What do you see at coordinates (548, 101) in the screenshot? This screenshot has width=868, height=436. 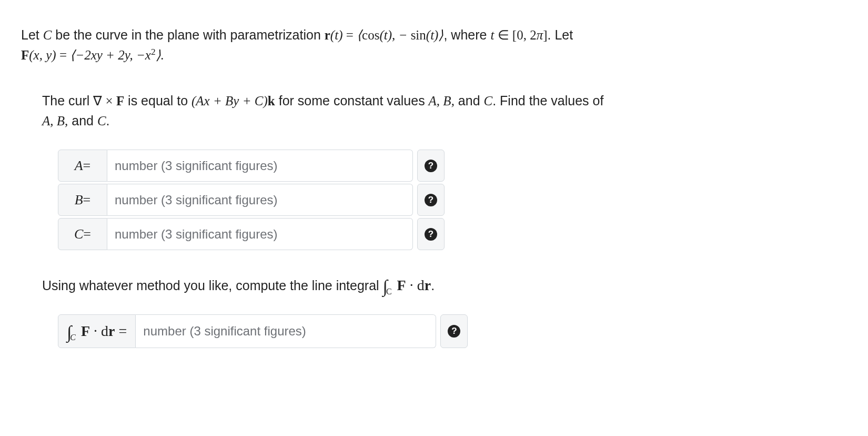 I see `text: . Find the values of` at bounding box center [548, 101].